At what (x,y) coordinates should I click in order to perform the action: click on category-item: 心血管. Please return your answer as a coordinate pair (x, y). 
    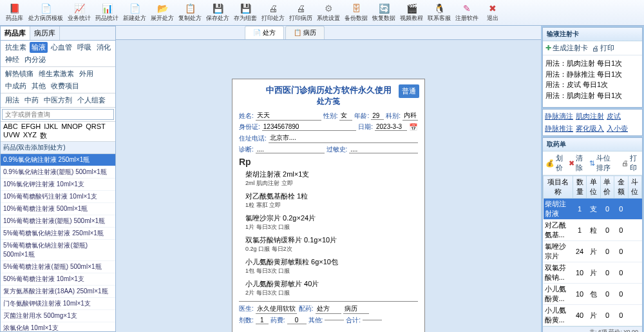
    Looking at the image, I should click on (62, 48).